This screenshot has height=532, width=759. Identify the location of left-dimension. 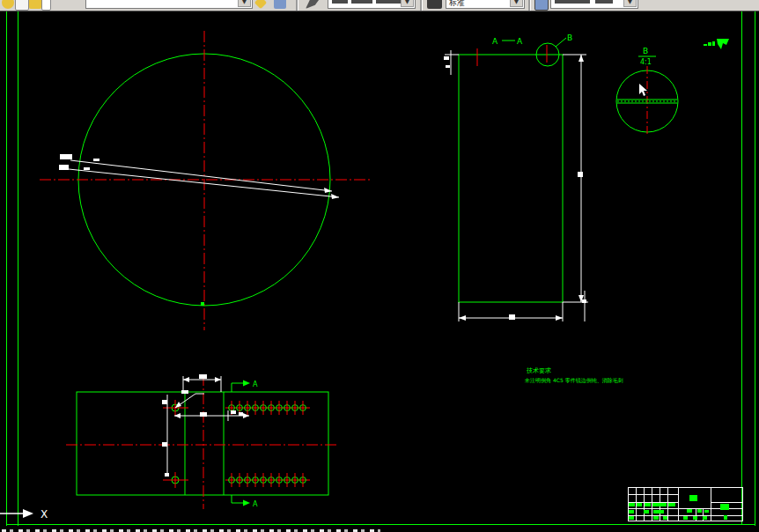
(452, 63).